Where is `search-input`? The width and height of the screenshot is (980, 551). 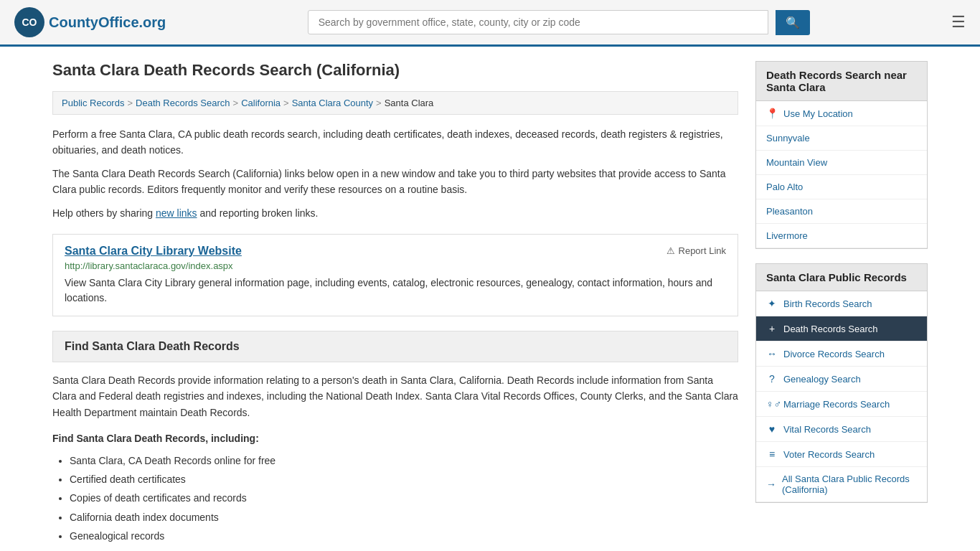
search-input is located at coordinates (538, 22).